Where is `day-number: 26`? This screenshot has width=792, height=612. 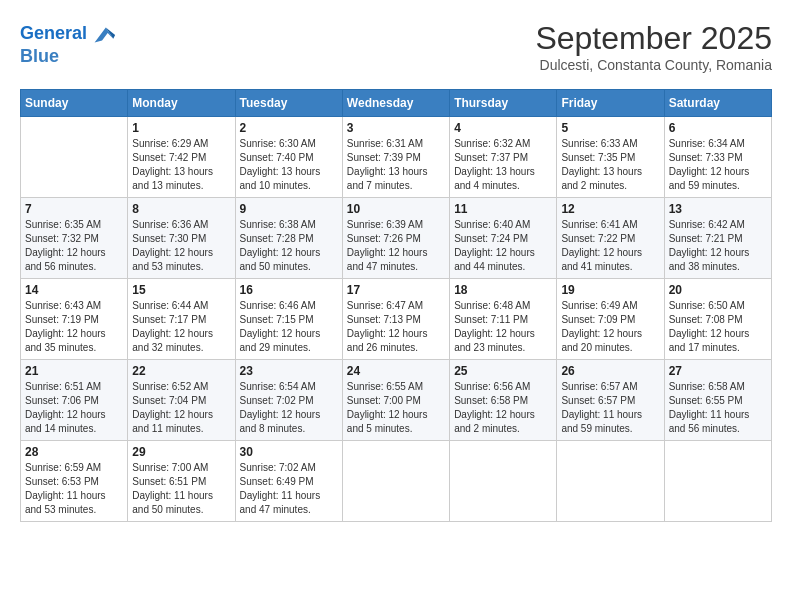 day-number: 26 is located at coordinates (610, 371).